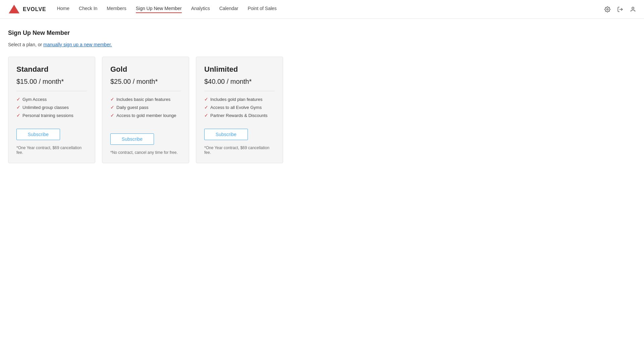 Image resolution: width=644 pixels, height=362 pixels. Describe the element at coordinates (146, 110) in the screenshot. I see `plan-features: ✓Includes basic plan features✓Daily gues…` at that location.